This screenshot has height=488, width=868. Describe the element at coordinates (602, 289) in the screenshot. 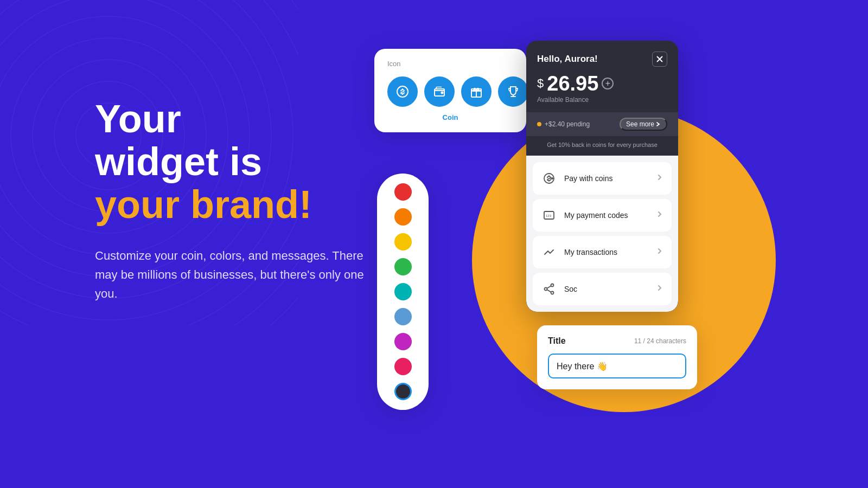

I see `menu-item-social: Soc` at that location.